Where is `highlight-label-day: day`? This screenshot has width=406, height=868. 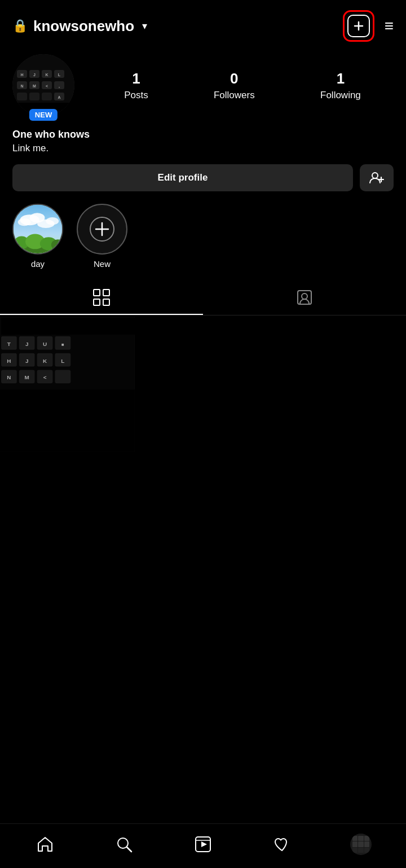 highlight-label-day: day is located at coordinates (38, 264).